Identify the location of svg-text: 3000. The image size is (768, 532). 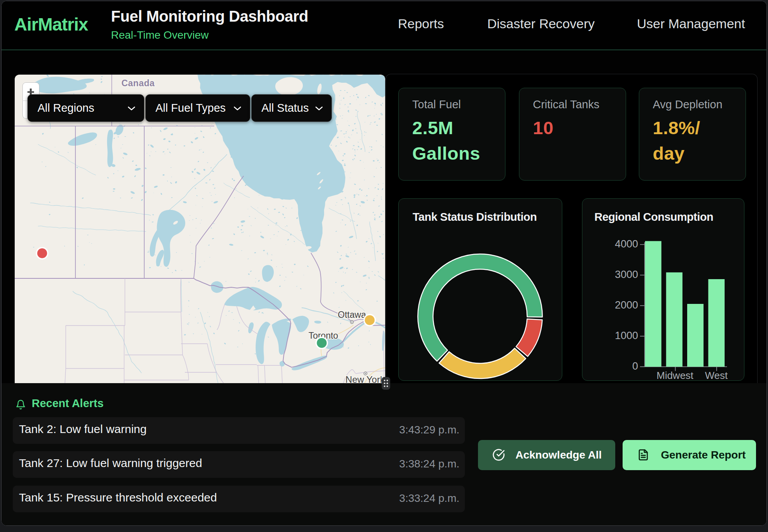
(626, 275).